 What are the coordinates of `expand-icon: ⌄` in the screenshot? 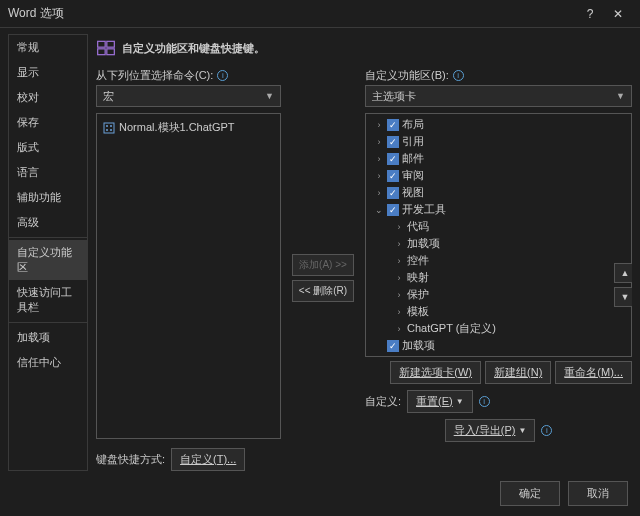 It's located at (379, 210).